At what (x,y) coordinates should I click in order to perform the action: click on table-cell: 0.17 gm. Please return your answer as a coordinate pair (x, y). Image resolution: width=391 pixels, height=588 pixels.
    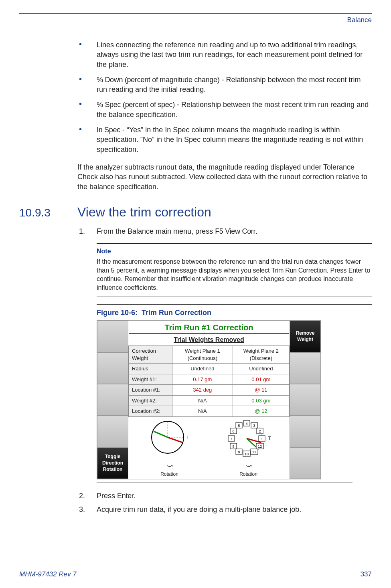
    Looking at the image, I should click on (203, 379).